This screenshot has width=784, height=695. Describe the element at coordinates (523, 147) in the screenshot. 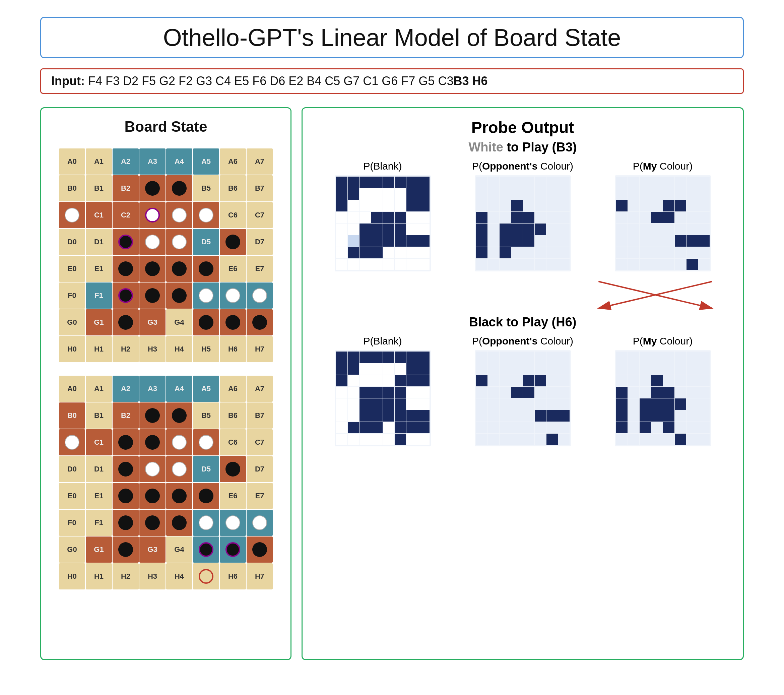

I see `white-to-play-label: White to Play (B3)` at that location.